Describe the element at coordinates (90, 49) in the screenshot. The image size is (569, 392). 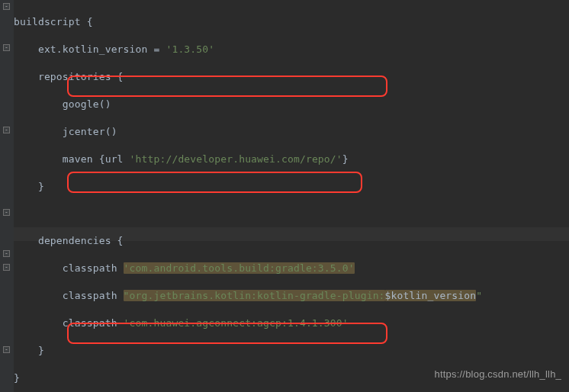
I see `code-text: ext.kotlin_version =` at that location.